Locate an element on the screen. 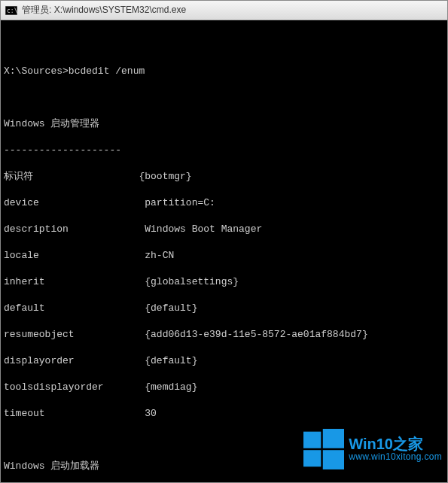  kv-row: inherit {globalsettings} is located at coordinates (226, 282).